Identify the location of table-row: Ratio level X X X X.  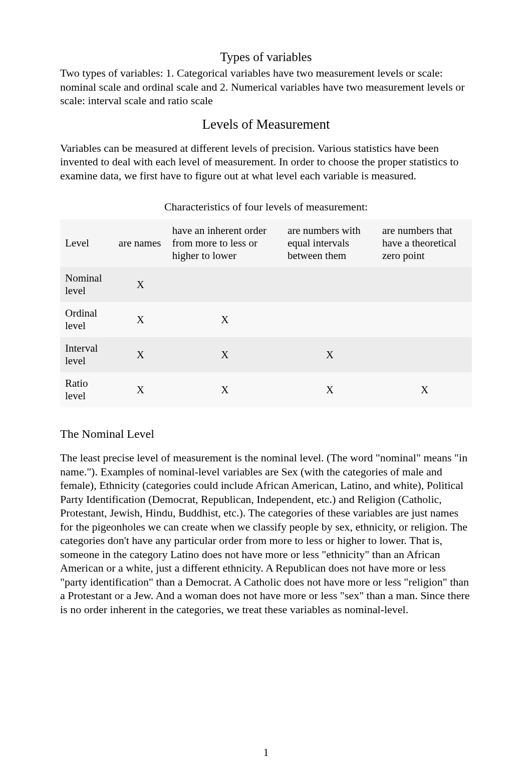
(266, 390).